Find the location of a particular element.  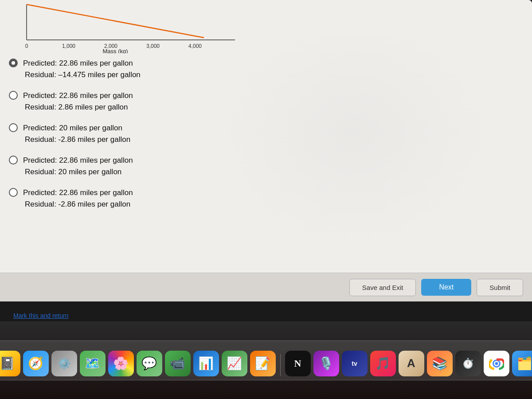

dock-separator is located at coordinates (280, 365).